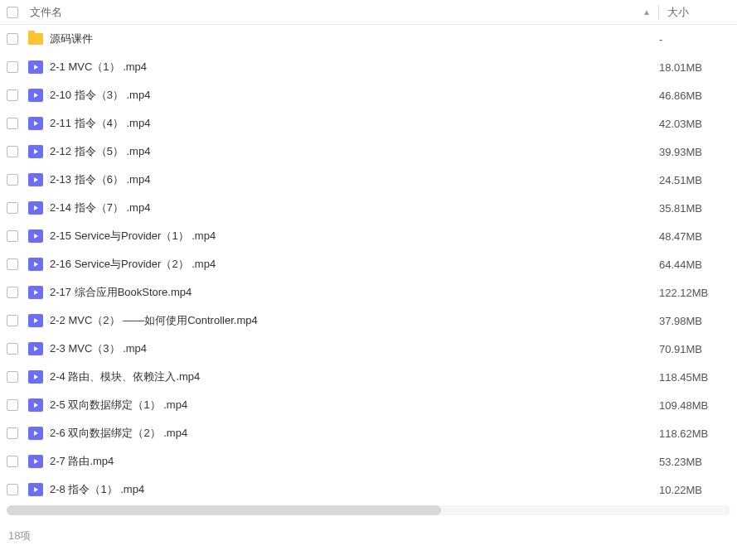  Describe the element at coordinates (368, 208) in the screenshot. I see `file-row: 2-14 指令（7） .mp435.81MB` at that location.